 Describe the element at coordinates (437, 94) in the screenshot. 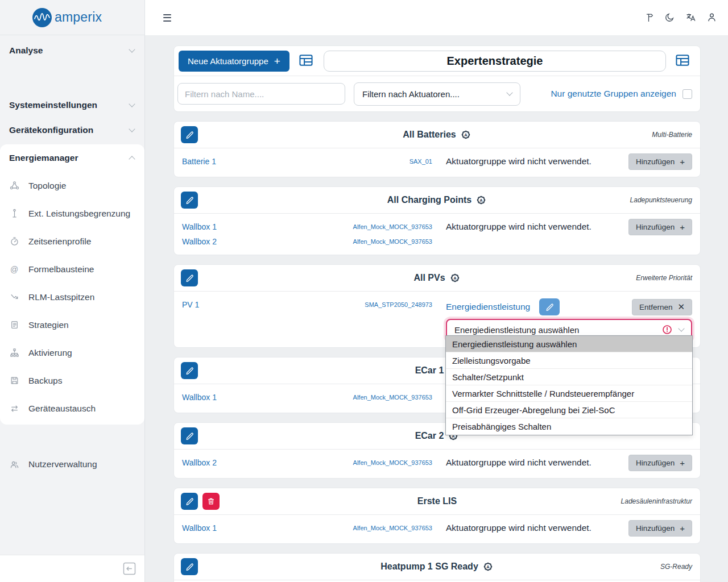

I see `filter-bar: Filtern nach Aktuatoren.... Nur genutzte…` at that location.